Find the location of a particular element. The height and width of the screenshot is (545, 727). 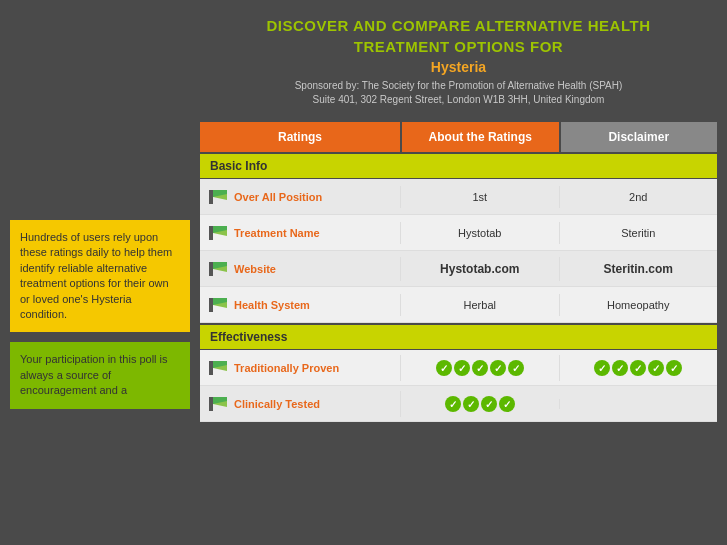

table-row: Clinically Tested is located at coordinates (458, 404).